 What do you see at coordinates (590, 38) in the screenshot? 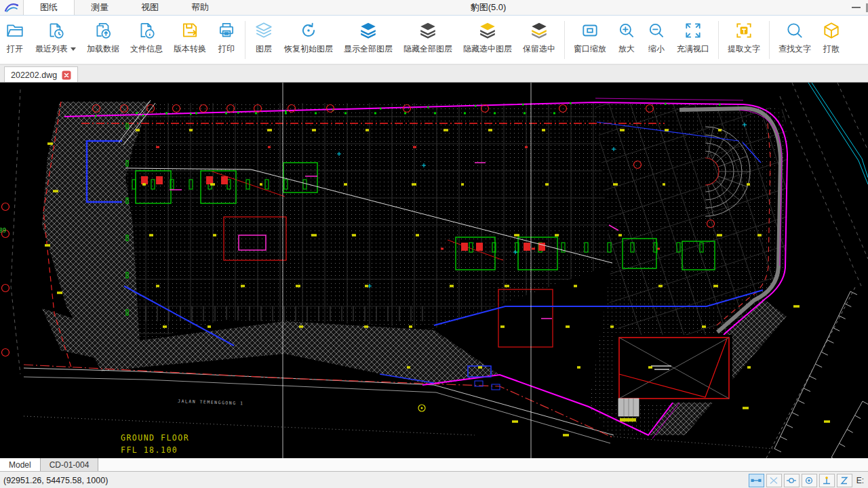
I see `window-zoom-button: 窗口缩放` at bounding box center [590, 38].